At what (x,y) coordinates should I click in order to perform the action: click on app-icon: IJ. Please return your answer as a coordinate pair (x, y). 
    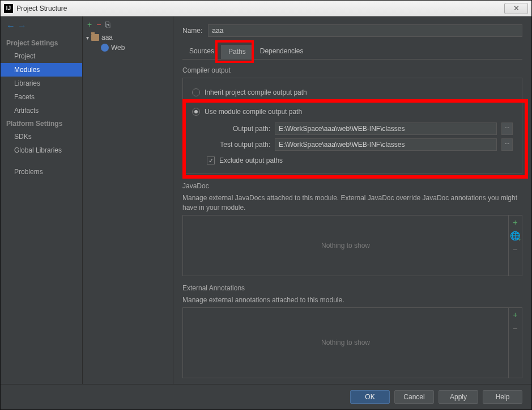
    Looking at the image, I should click on (8, 9).